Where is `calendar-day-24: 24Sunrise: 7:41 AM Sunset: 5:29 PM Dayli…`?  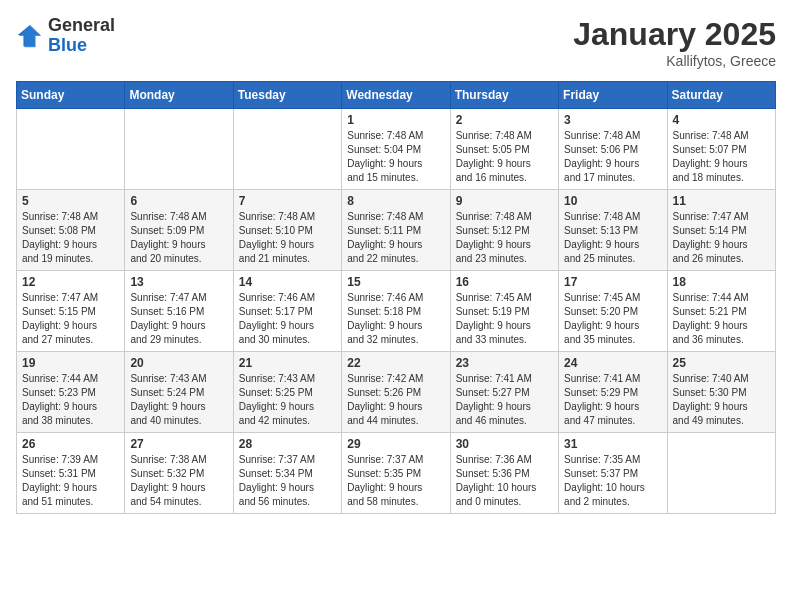
calendar-day-24: 24Sunrise: 7:41 AM Sunset: 5:29 PM Dayli… is located at coordinates (613, 392).